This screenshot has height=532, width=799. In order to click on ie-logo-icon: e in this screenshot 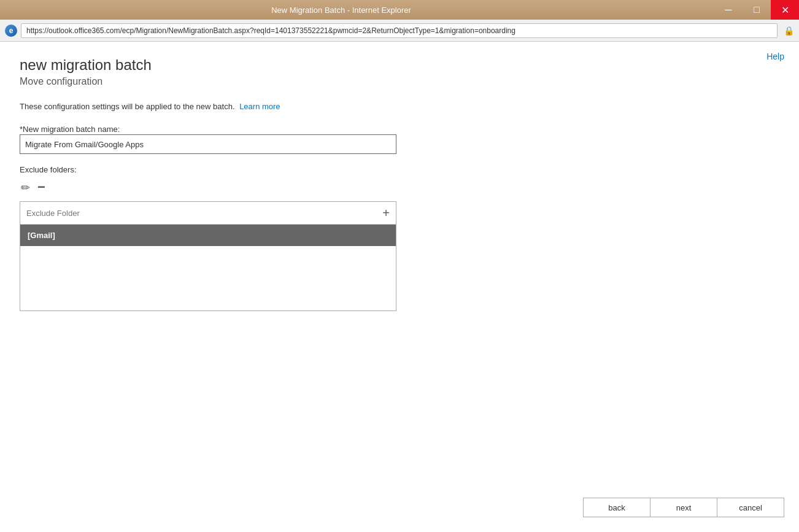, I will do `click(11, 31)`.